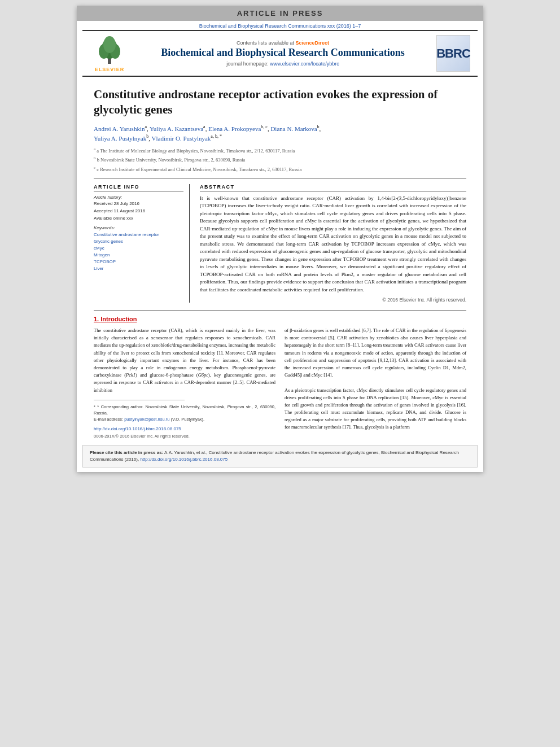 The height and width of the screenshot is (747, 560). What do you see at coordinates (139, 228) in the screenshot?
I see `keywords-label: Keywords:` at bounding box center [139, 228].